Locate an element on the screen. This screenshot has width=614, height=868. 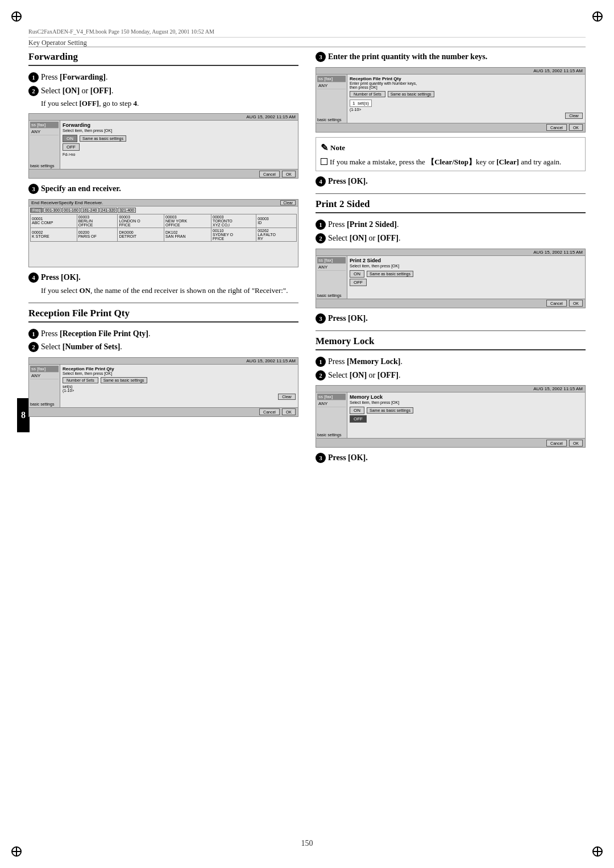
ml-on-btn: ON is located at coordinates (357, 411).